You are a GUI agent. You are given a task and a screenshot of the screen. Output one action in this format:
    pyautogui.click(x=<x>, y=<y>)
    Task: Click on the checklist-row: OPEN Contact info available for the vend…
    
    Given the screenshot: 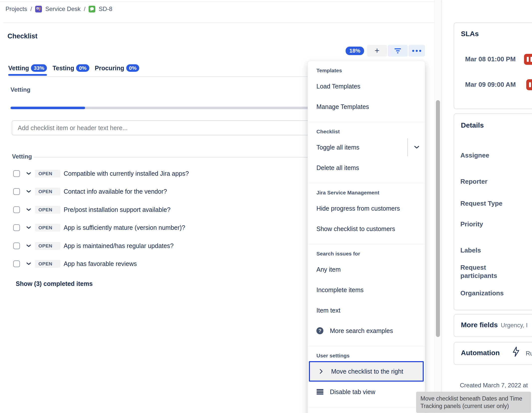 What is the action you would take?
    pyautogui.click(x=90, y=191)
    